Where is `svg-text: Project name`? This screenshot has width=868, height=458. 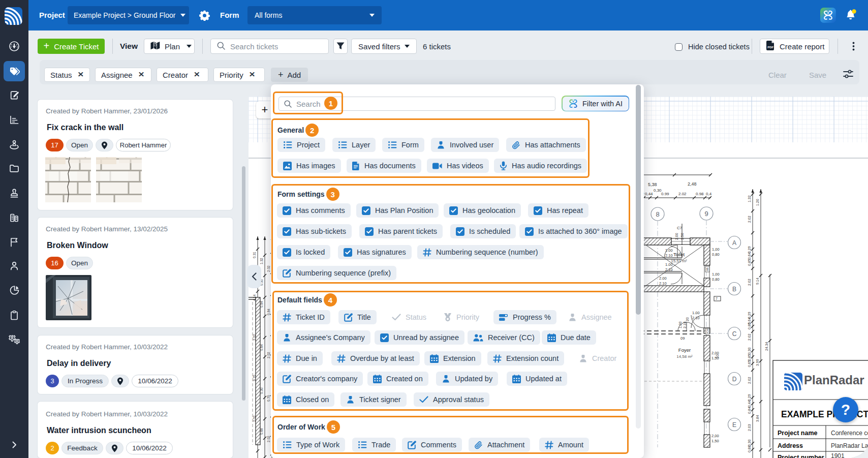 svg-text: Project name is located at coordinates (798, 433).